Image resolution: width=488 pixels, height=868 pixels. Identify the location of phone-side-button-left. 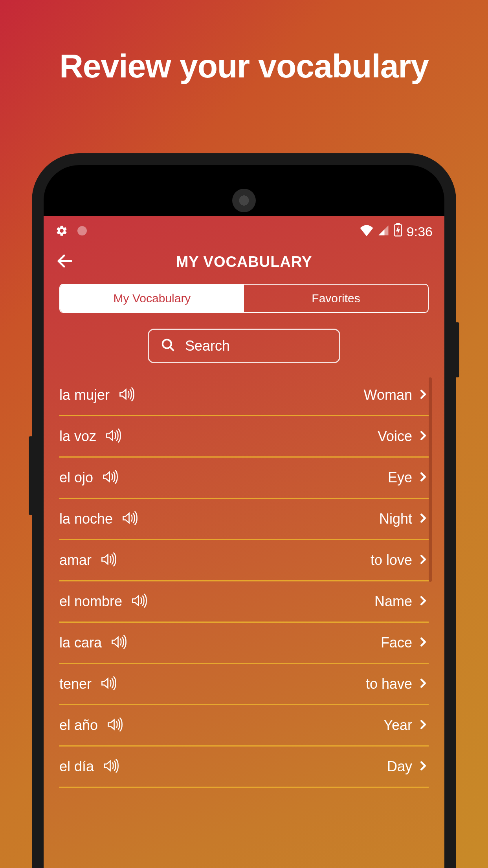
(30, 476).